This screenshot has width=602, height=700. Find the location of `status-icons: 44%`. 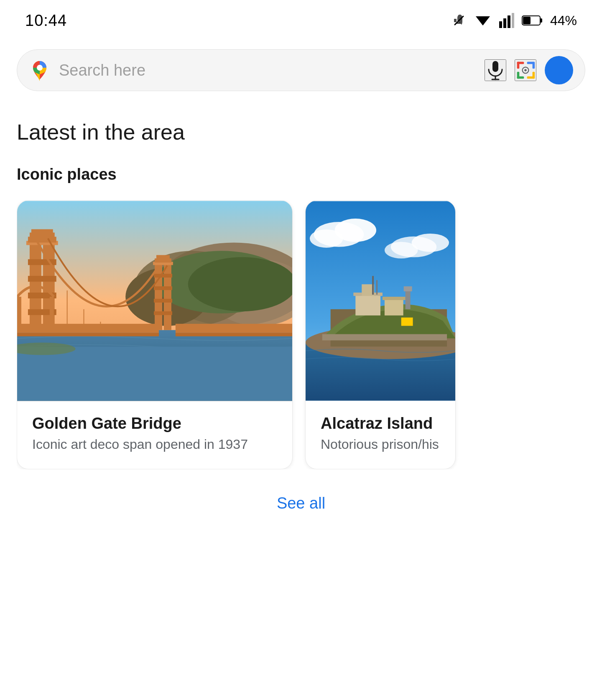

status-icons: 44% is located at coordinates (514, 21).